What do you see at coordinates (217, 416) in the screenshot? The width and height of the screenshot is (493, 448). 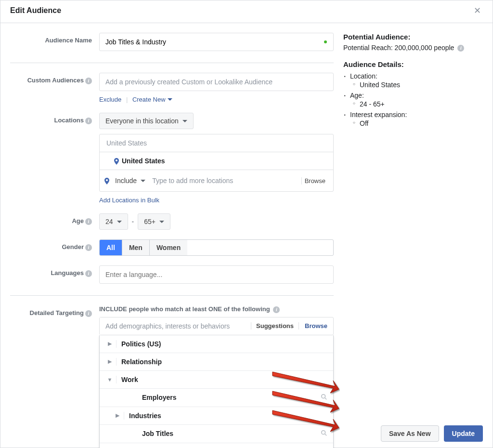 I see `tree-item-industries: ▶ Industries` at bounding box center [217, 416].